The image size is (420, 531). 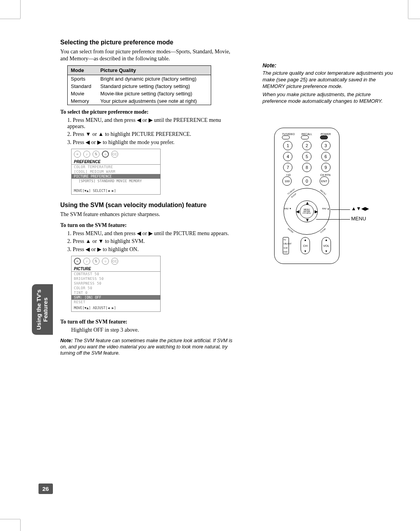 I want to click on mode-label: TV, so click(x=286, y=240).